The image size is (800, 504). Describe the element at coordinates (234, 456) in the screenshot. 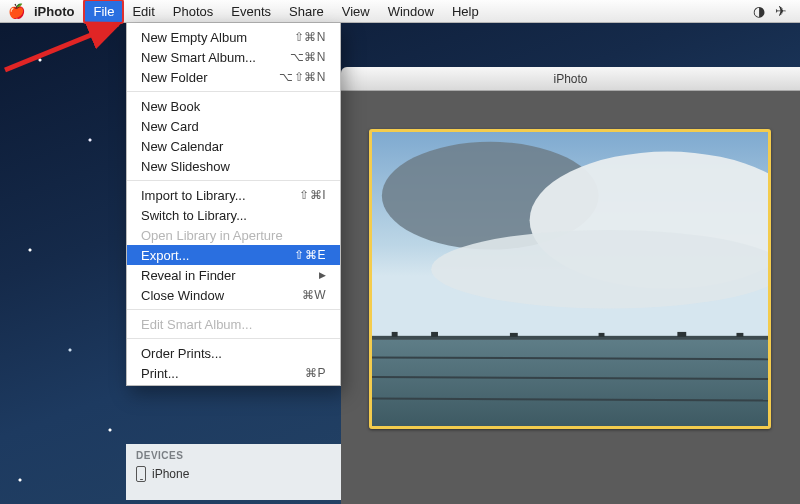

I see `sidebar-section-title: DEVICES` at that location.